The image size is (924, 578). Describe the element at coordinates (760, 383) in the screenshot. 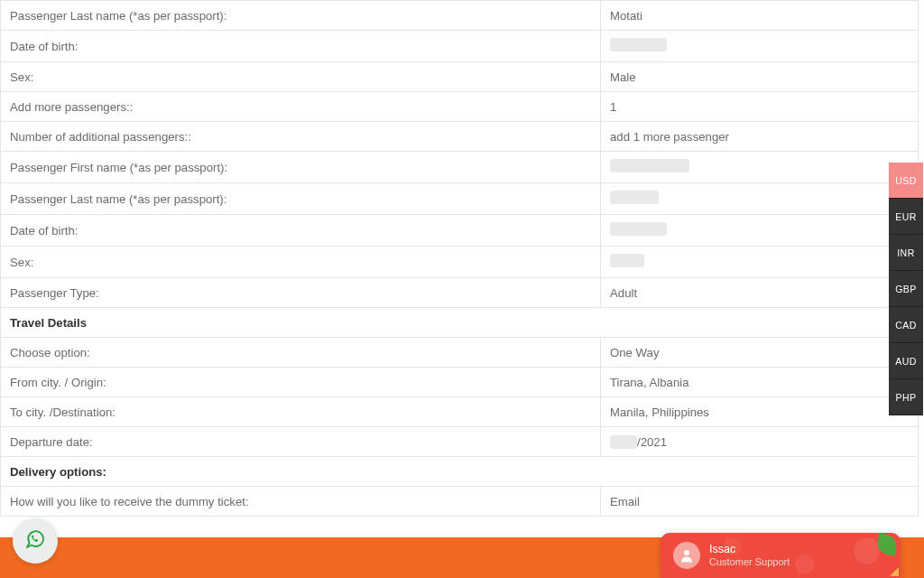

I see `field-value: Tirana, Albania` at that location.